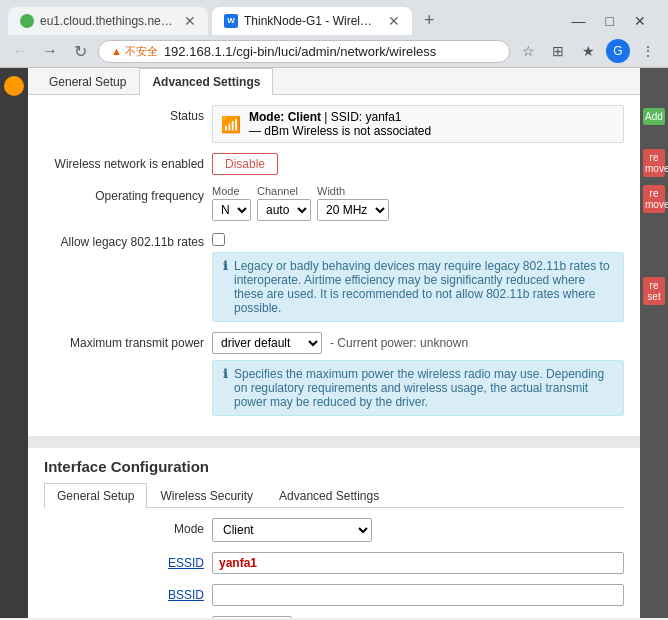  What do you see at coordinates (252, 617) in the screenshot?
I see `network-select: wwan` at bounding box center [252, 617].